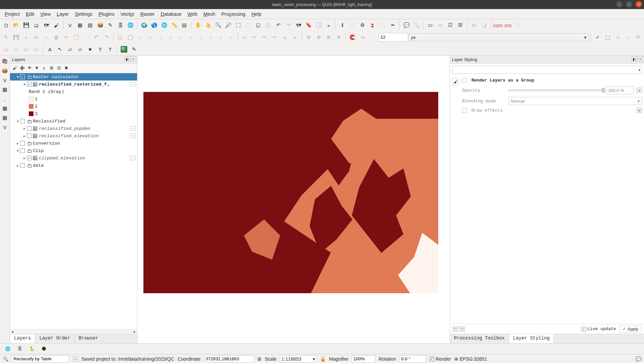 The height and width of the screenshot is (363, 644). Describe the element at coordinates (218, 25) in the screenshot. I see `zoom-in-button: 🔍` at that location.